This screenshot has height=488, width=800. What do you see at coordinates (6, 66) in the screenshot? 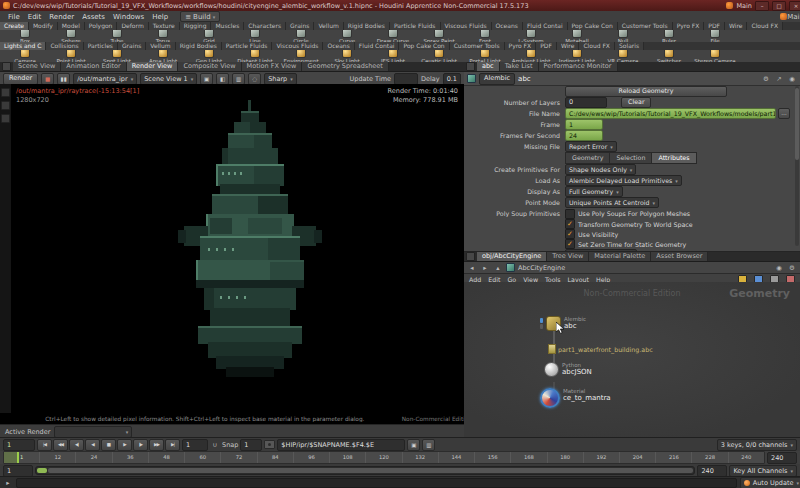
I see `pane-menu-icon` at bounding box center [6, 66].